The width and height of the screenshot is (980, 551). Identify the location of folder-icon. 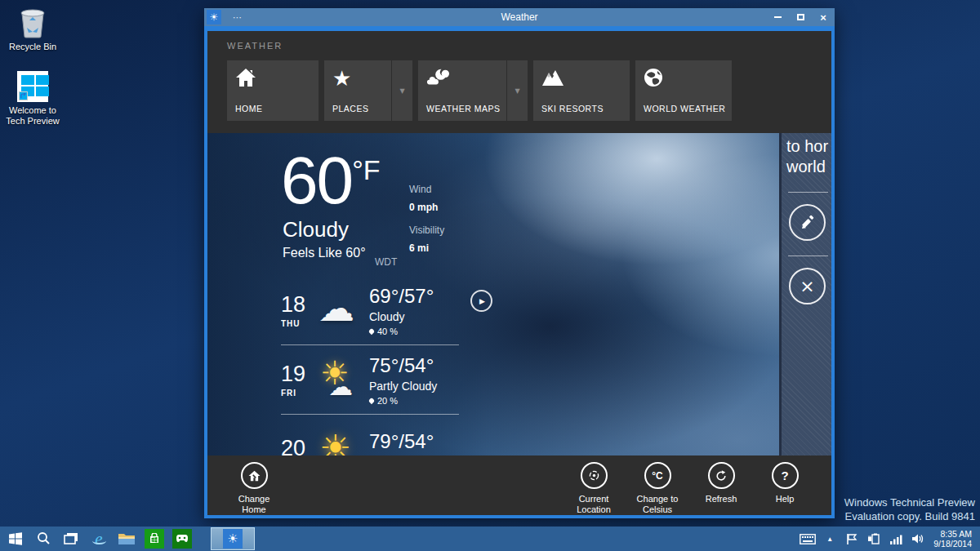
(127, 539).